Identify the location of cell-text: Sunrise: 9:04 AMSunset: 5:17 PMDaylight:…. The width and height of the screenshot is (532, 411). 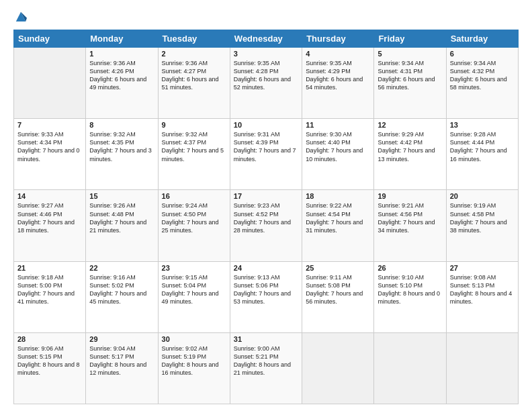
(118, 361).